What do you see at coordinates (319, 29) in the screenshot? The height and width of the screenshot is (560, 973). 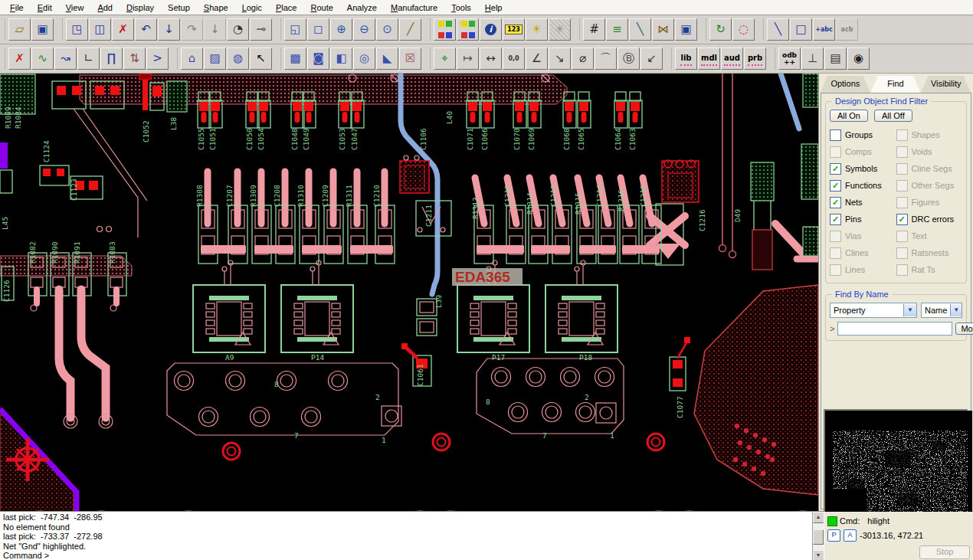 I see `zoom-fit-button: ◻` at bounding box center [319, 29].